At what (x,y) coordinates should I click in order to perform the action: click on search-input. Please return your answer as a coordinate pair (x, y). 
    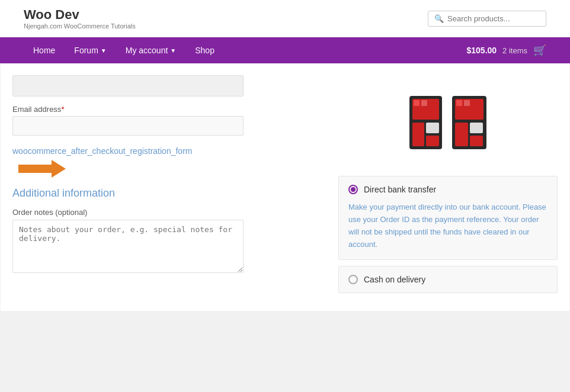
    Looking at the image, I should click on (494, 19).